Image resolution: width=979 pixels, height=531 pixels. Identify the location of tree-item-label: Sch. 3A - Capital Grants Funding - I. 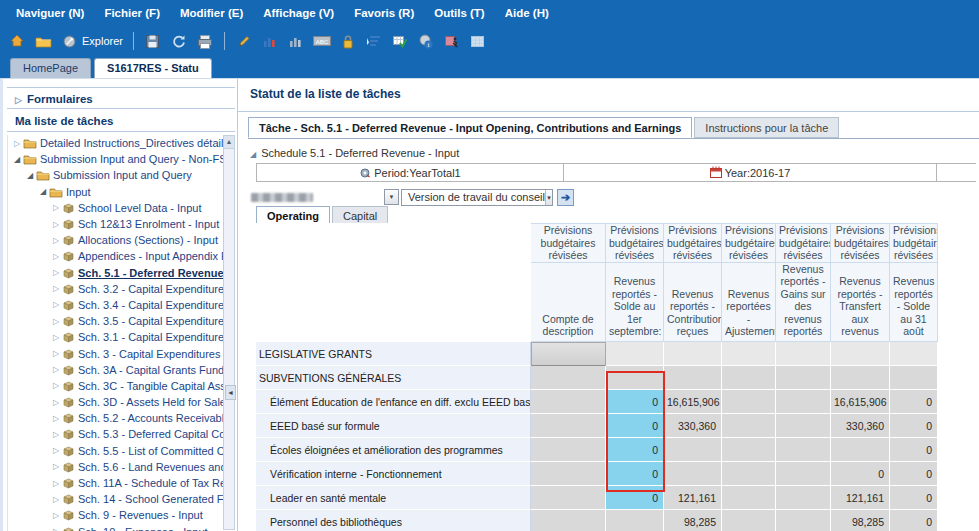
(152, 370).